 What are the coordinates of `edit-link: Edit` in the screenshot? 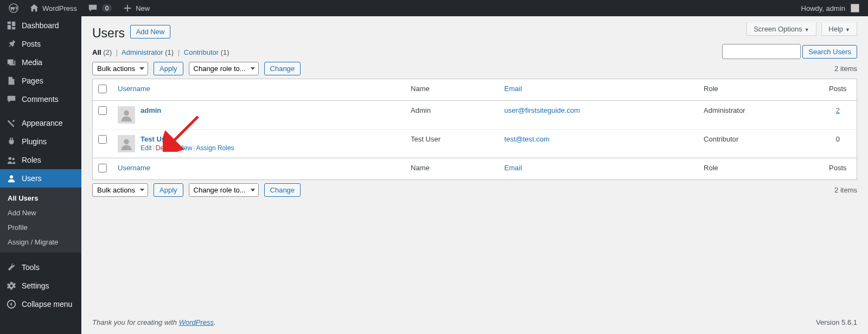 It's located at (146, 148).